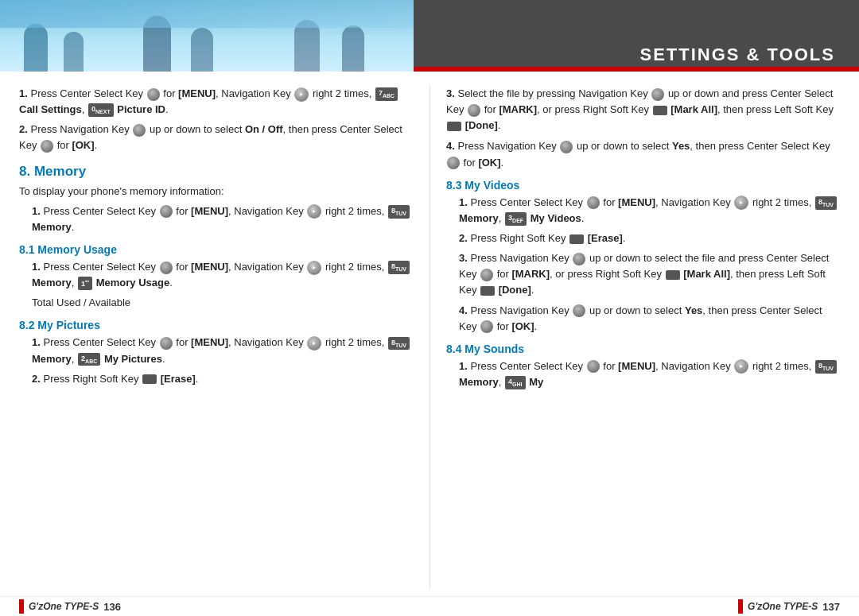 Image resolution: width=859 pixels, height=616 pixels. What do you see at coordinates (216, 325) in the screenshot?
I see `sub-8-2: 8.2 My Pictures` at bounding box center [216, 325].